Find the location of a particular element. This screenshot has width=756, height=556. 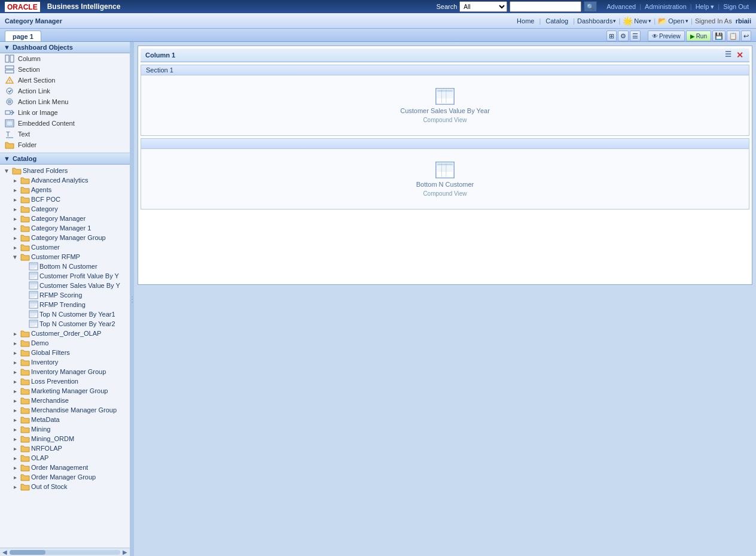

catalog-item-6: ▸ Category Manager Group is located at coordinates (69, 238).